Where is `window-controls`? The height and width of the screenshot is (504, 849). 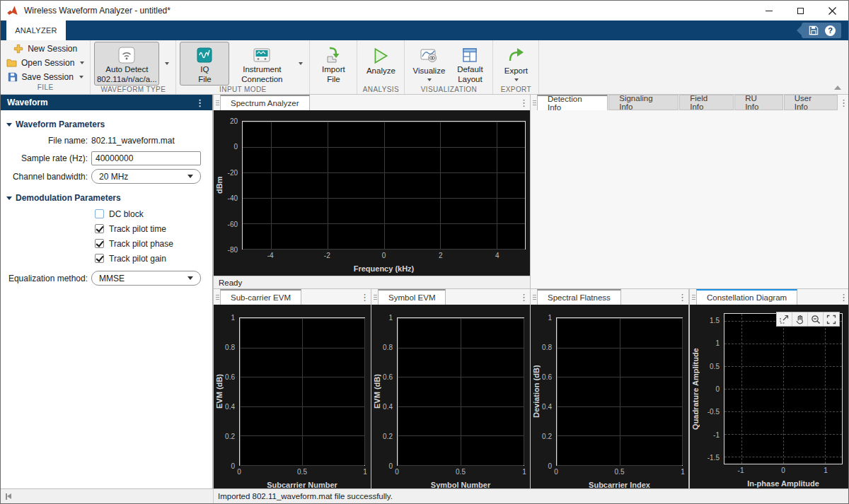
window-controls is located at coordinates (801, 11).